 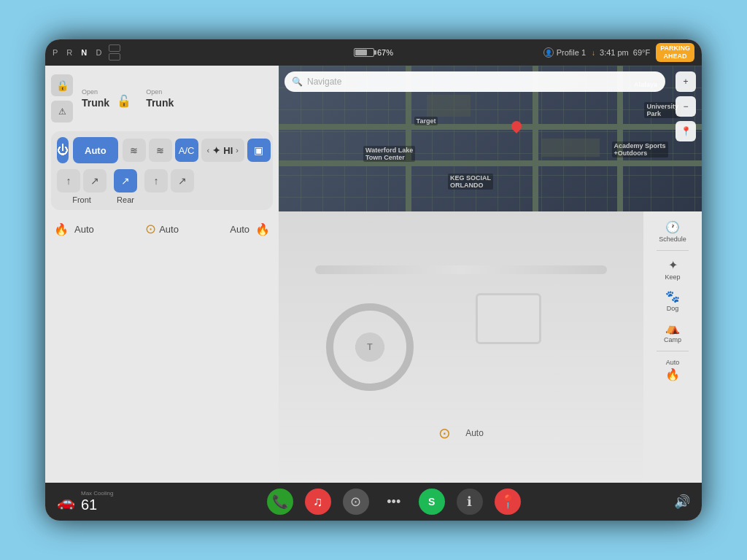 What do you see at coordinates (63, 150) in the screenshot?
I see `climate-power-button: ⏻` at bounding box center [63, 150].